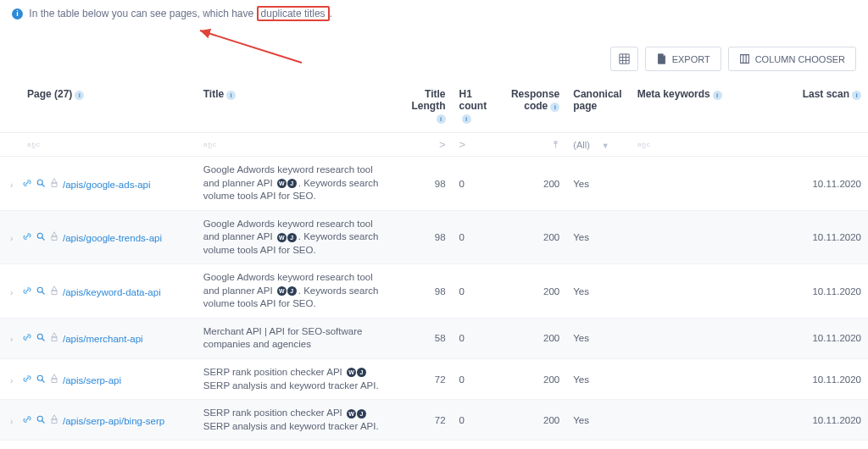 The image size is (868, 449). What do you see at coordinates (98, 145) in the screenshot?
I see `filter-page` at bounding box center [98, 145].